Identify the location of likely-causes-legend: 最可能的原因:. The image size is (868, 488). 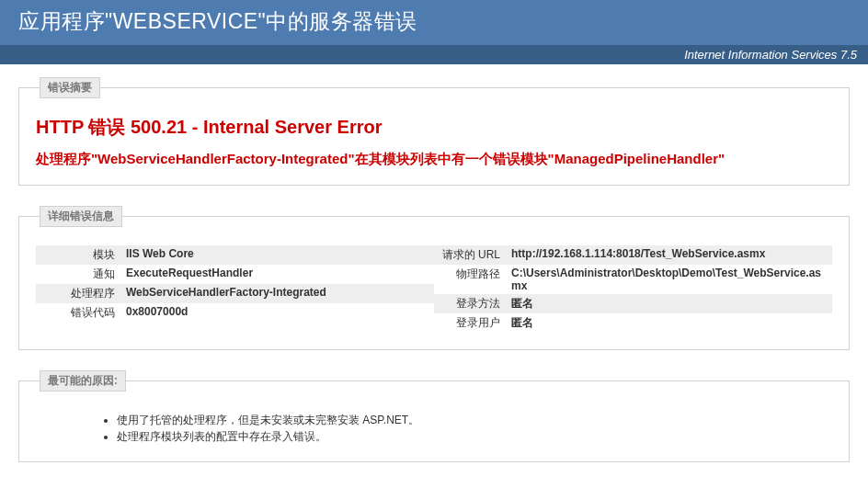
(83, 380).